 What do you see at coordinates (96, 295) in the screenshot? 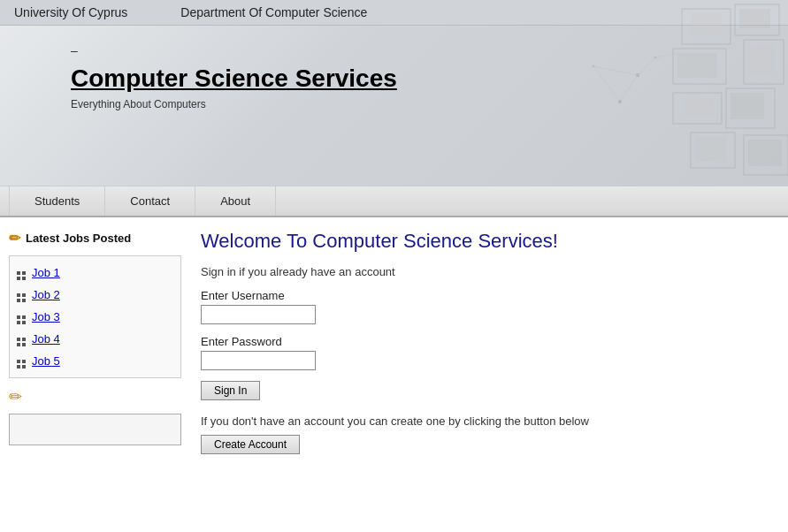
I see `job-item-2: Job 2` at bounding box center [96, 295].